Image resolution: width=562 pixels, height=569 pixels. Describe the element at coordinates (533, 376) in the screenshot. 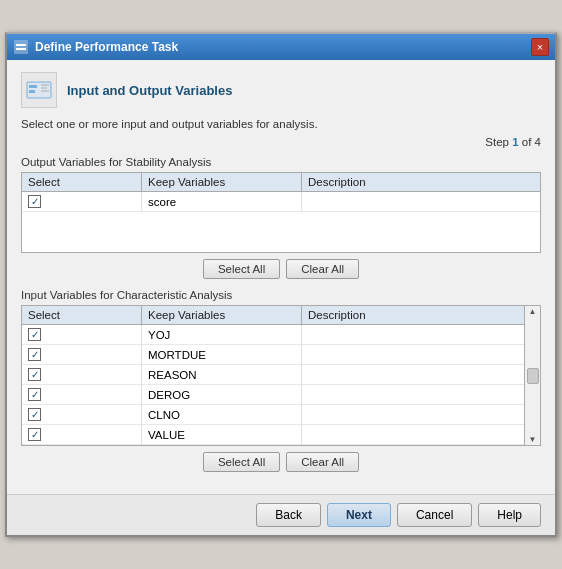

I see `scroll-thumb` at that location.